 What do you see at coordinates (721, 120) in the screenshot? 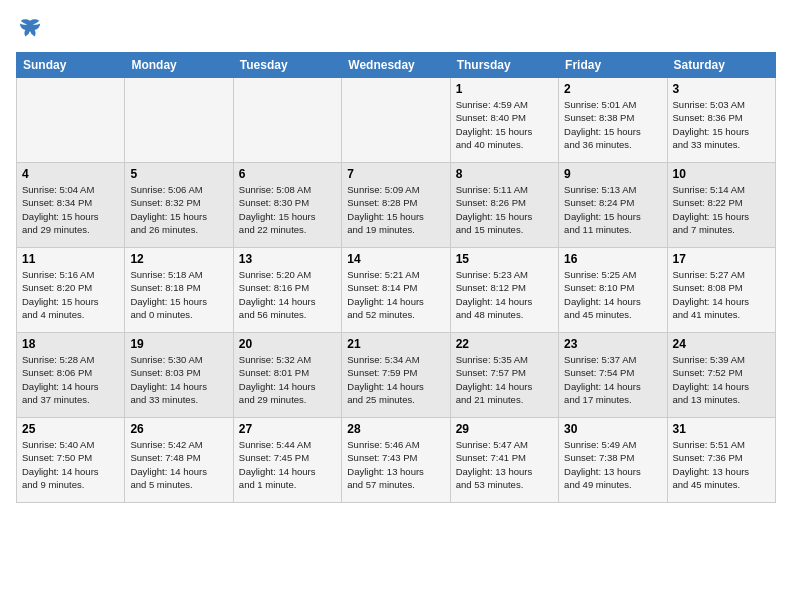
I see `calendar-cell: 3Sunrise: 5:03 AM Sunset: 8:36 PM Daylig…` at bounding box center [721, 120].